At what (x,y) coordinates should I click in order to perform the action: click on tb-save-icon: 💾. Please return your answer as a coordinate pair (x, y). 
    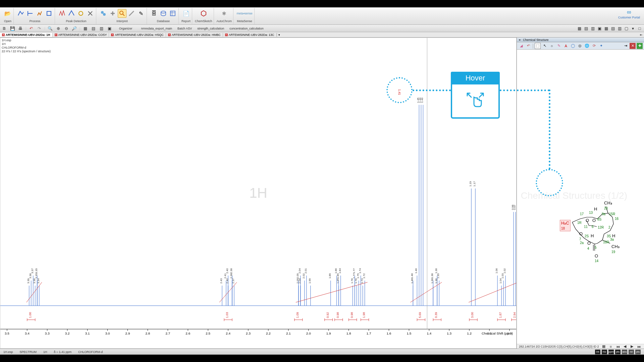
    Looking at the image, I should click on (12, 28).